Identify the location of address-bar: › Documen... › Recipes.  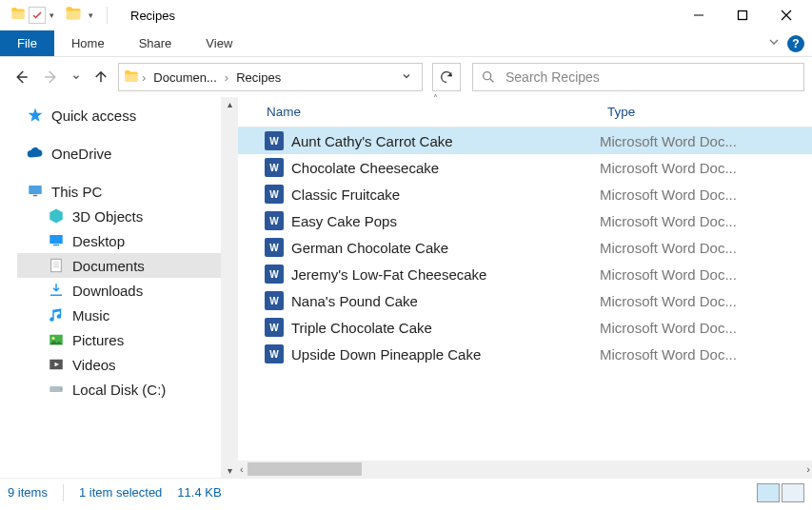
(270, 77).